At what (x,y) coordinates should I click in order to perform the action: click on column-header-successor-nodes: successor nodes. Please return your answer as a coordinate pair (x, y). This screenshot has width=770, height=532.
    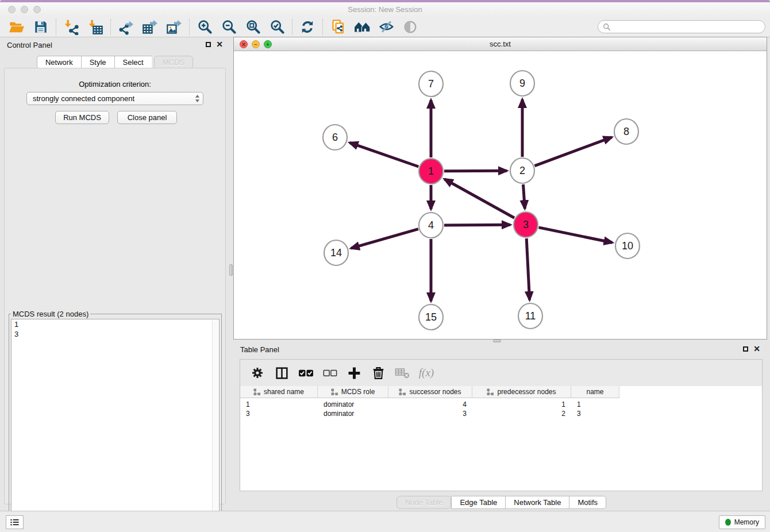
    Looking at the image, I should click on (430, 392).